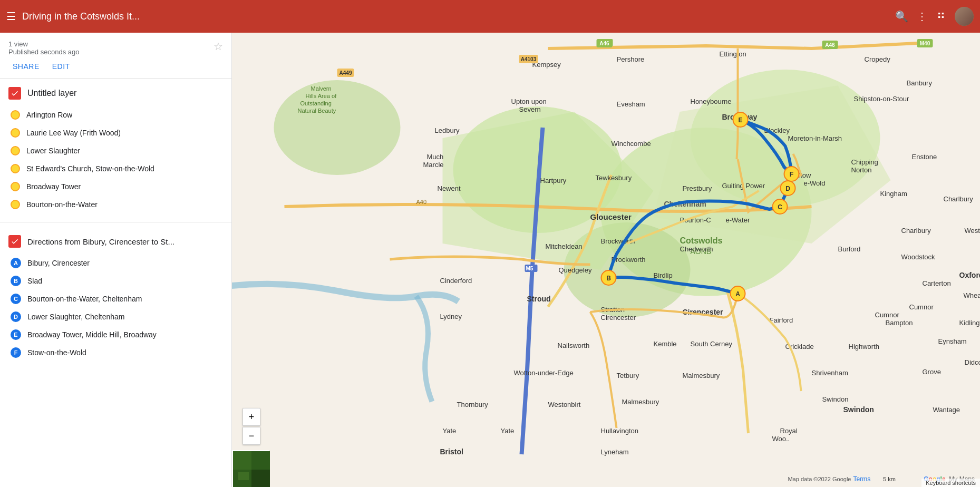 The height and width of the screenshot is (487, 980). I want to click on map-branding: Map data ©2022 Google Terms 5 km, so click(841, 479).